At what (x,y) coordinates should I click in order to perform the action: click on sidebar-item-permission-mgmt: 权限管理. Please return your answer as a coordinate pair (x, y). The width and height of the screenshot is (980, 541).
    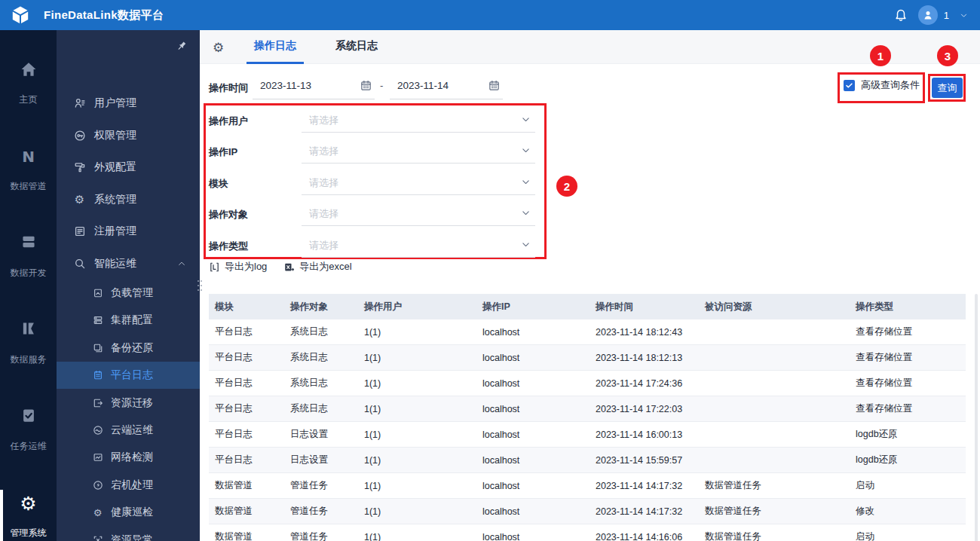
    Looking at the image, I should click on (128, 136).